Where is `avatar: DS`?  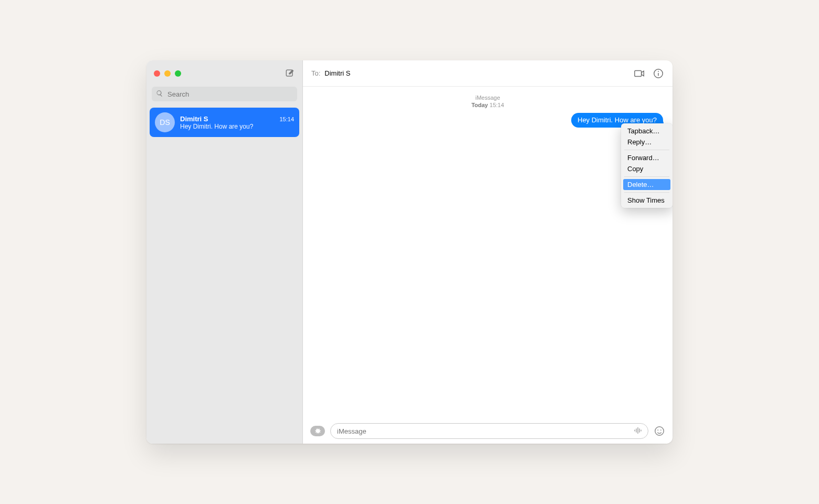 avatar: DS is located at coordinates (165, 122).